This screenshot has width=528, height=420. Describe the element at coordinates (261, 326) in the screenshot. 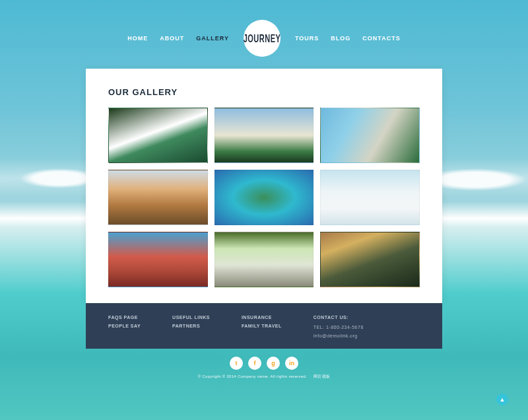

I see `footer-col-3: INSURANCE FAMILY TRAVEL` at that location.